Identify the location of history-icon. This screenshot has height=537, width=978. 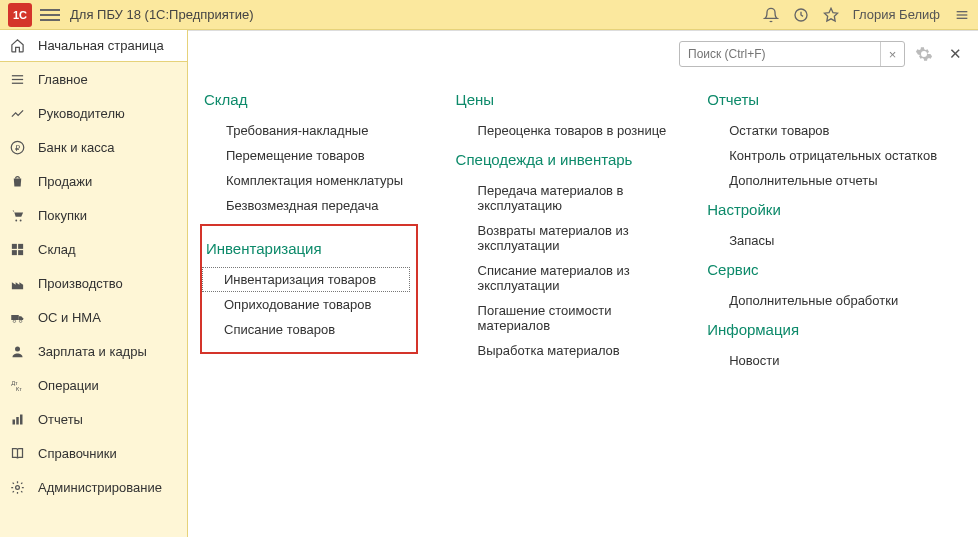
(801, 15).